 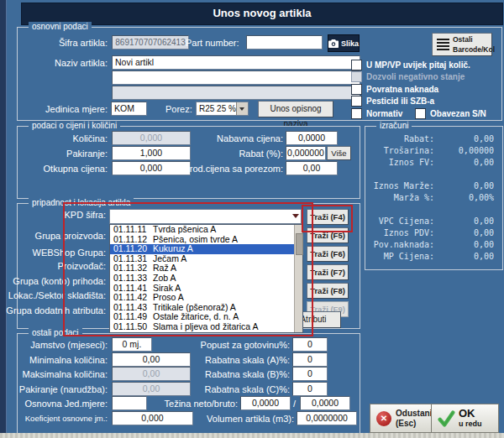 What do you see at coordinates (202, 327) in the screenshot?
I see `list-item-01.11.50: 01.11.50Slama i pljeva od žitarica A` at bounding box center [202, 327].